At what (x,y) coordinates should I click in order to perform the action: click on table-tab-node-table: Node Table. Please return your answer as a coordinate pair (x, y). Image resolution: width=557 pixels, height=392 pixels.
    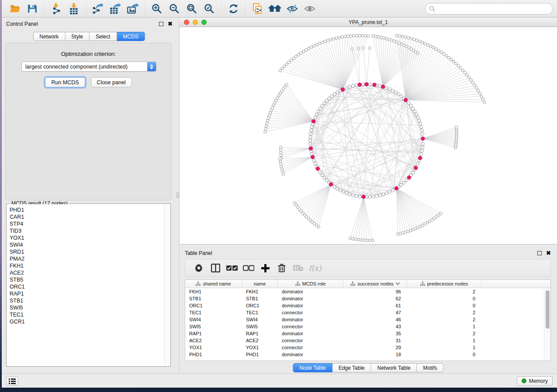
    Looking at the image, I should click on (313, 368).